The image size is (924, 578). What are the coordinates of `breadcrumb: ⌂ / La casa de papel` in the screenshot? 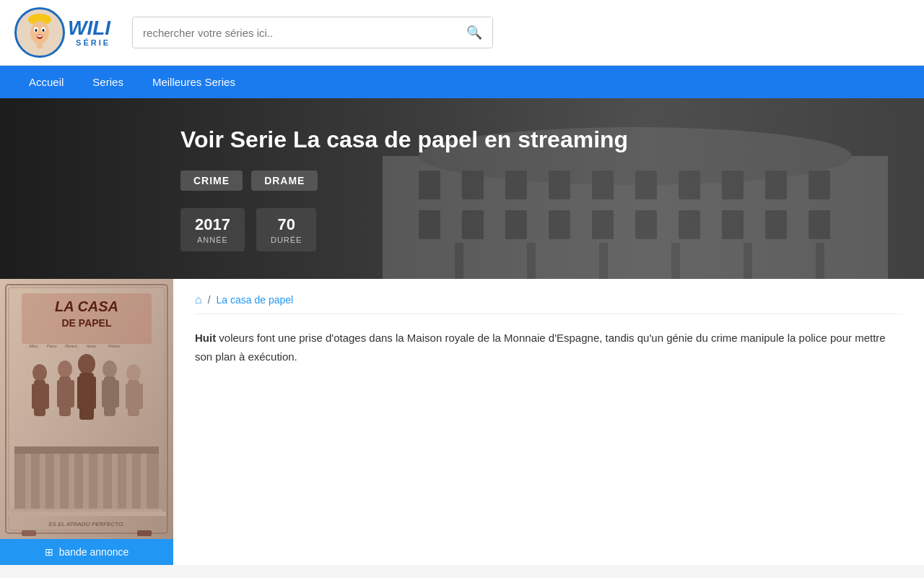 It's located at (549, 303).